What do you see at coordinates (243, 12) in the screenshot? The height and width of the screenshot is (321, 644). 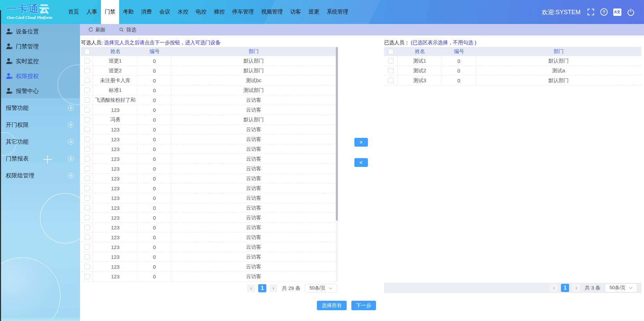 I see `nav-tab: 停车管理` at bounding box center [243, 12].